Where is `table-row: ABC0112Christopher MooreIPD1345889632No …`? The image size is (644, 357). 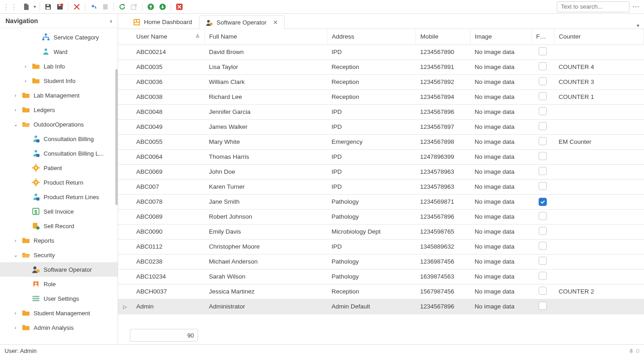
table-row: ABC0112Christopher MooreIPD1345889632No … is located at coordinates (381, 247).